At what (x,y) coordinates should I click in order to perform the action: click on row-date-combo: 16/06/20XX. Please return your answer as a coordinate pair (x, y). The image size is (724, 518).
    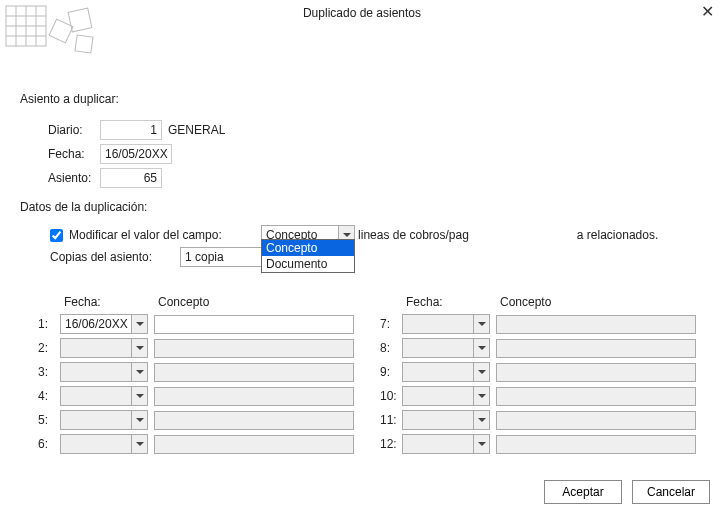
    Looking at the image, I should click on (104, 324).